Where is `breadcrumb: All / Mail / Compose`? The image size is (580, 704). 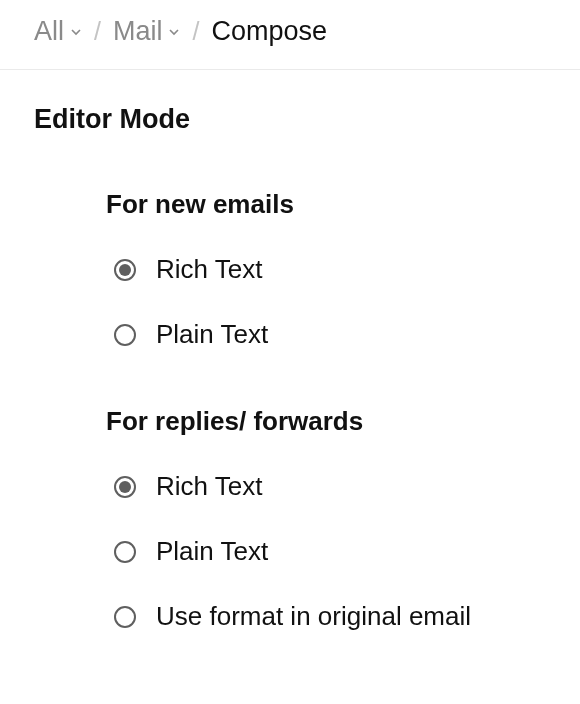
breadcrumb: All / Mail / Compose is located at coordinates (290, 35).